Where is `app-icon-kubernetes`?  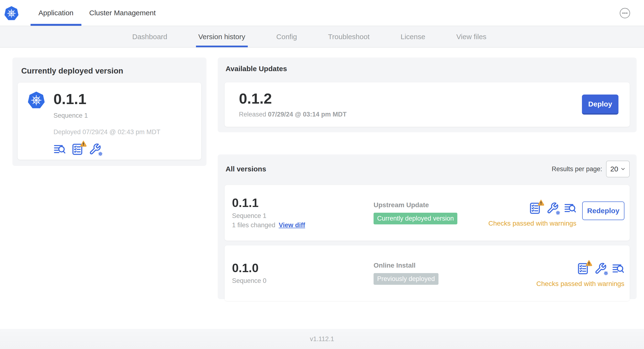
app-icon-kubernetes is located at coordinates (36, 100).